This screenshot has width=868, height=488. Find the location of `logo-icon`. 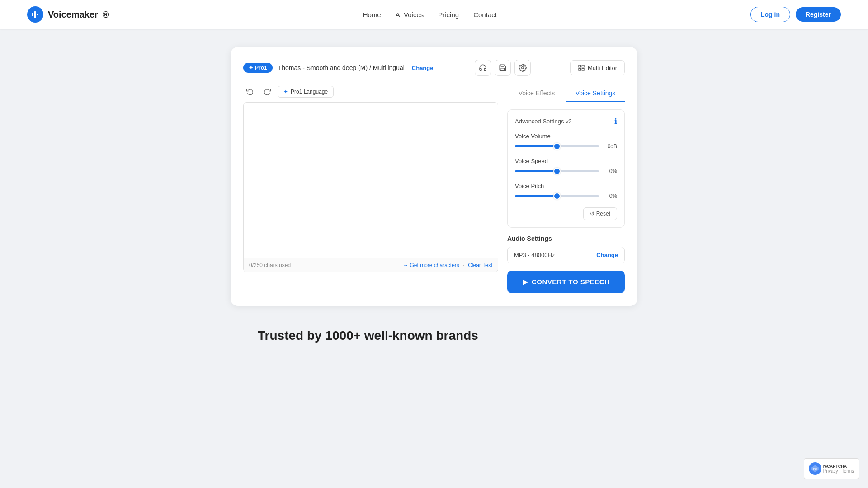

logo-icon is located at coordinates (35, 14).